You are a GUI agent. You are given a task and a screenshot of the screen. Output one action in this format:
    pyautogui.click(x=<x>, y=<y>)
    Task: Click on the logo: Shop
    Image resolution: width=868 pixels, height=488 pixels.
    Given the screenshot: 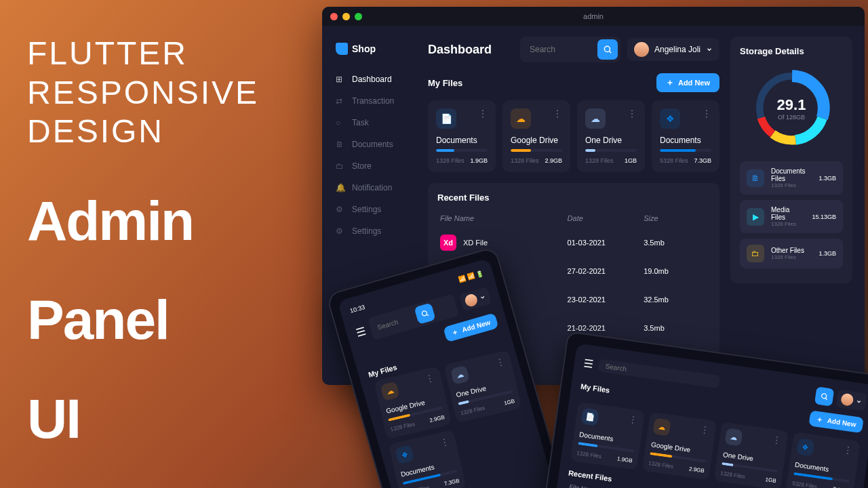 What is the action you would take?
    pyautogui.click(x=369, y=54)
    